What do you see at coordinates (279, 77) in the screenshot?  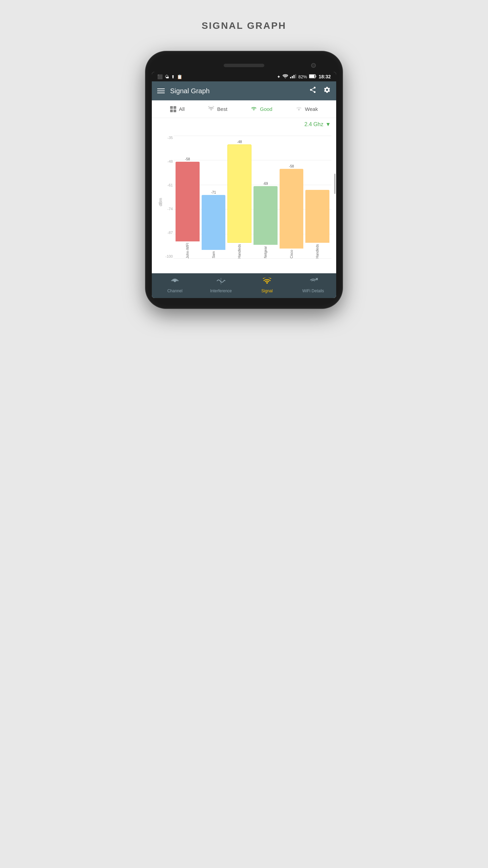 I see `bluetooth-icon: ✦` at bounding box center [279, 77].